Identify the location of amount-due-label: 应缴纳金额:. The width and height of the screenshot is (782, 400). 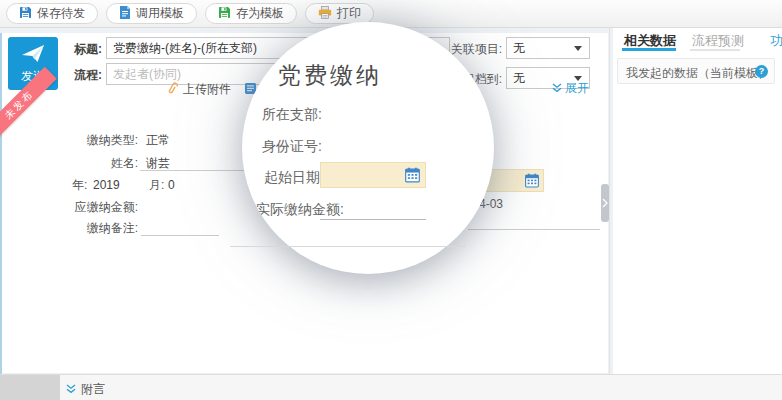
(94, 207).